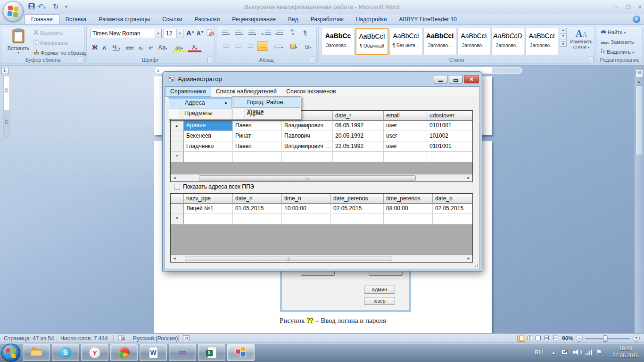  Describe the element at coordinates (210, 34) in the screenshot. I see `clear-formatting-button` at that location.